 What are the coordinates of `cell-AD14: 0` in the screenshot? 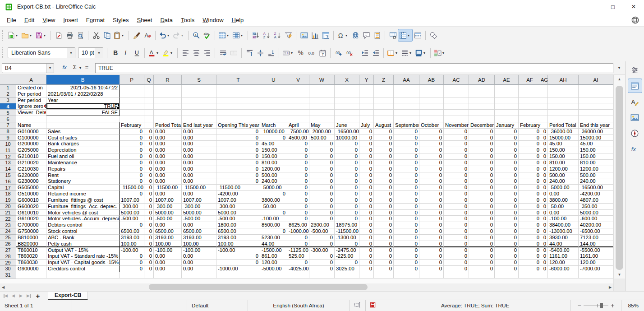 It's located at (482, 169).